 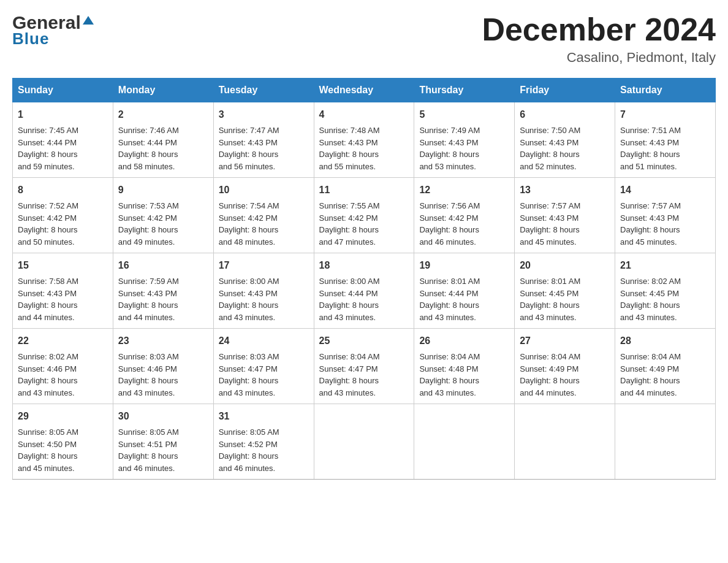 What do you see at coordinates (599, 58) in the screenshot?
I see `location-subtitle: Casalino, Piedmont, Italy` at bounding box center [599, 58].